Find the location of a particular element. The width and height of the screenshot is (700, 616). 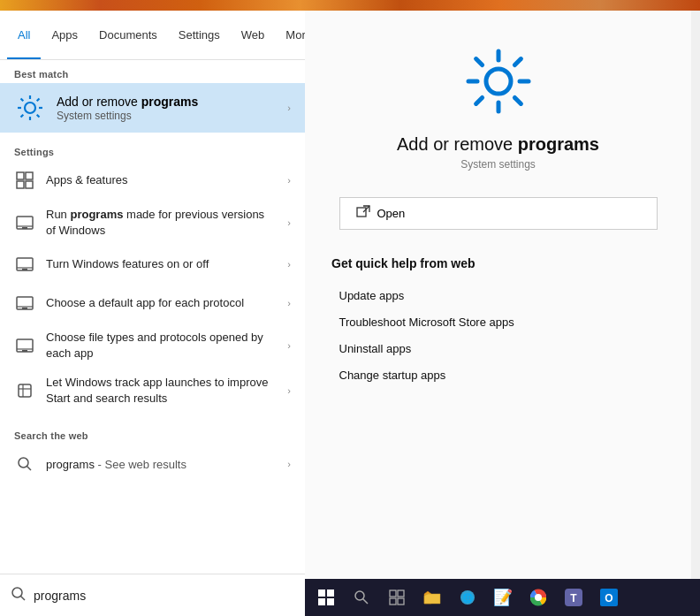

default-app-text: Choose a default app for each protocol is located at coordinates (161, 303).